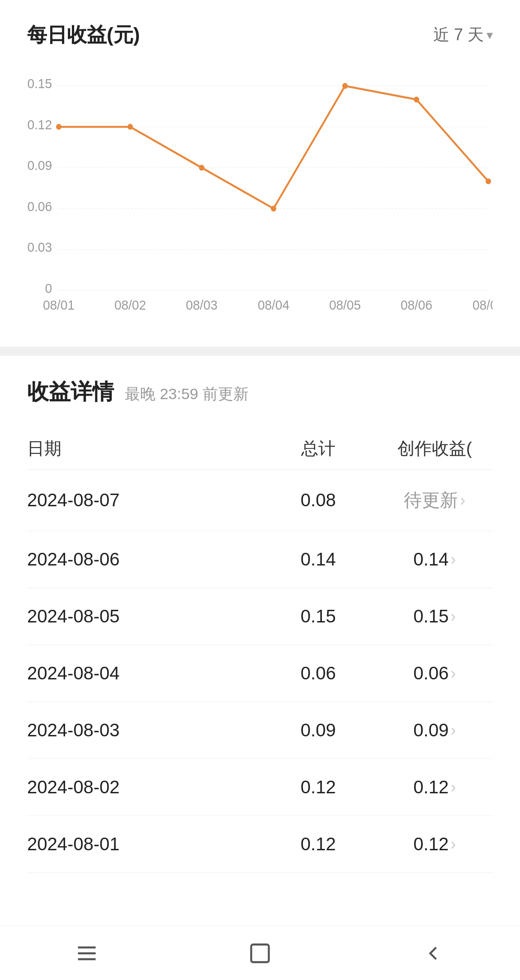 This screenshot has width=520, height=980. I want to click on cell-date: 2024-08-04, so click(144, 674).